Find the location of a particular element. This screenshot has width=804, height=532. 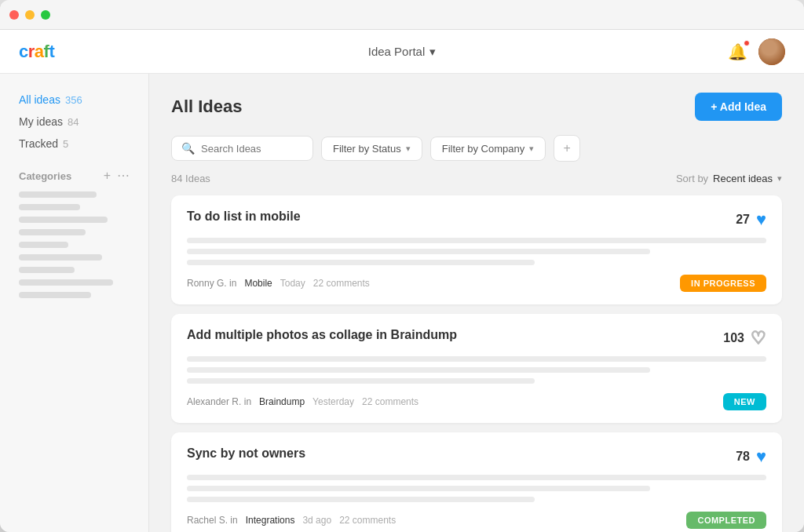

card-category-3: Integrations is located at coordinates (270, 520).